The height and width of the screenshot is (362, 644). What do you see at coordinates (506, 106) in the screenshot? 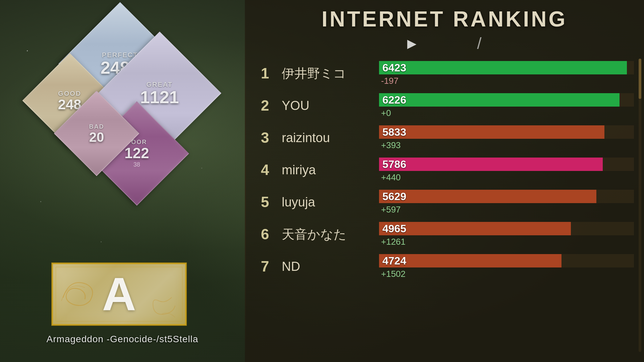
I see `rank-bar-area: 6226 +0` at bounding box center [506, 106].